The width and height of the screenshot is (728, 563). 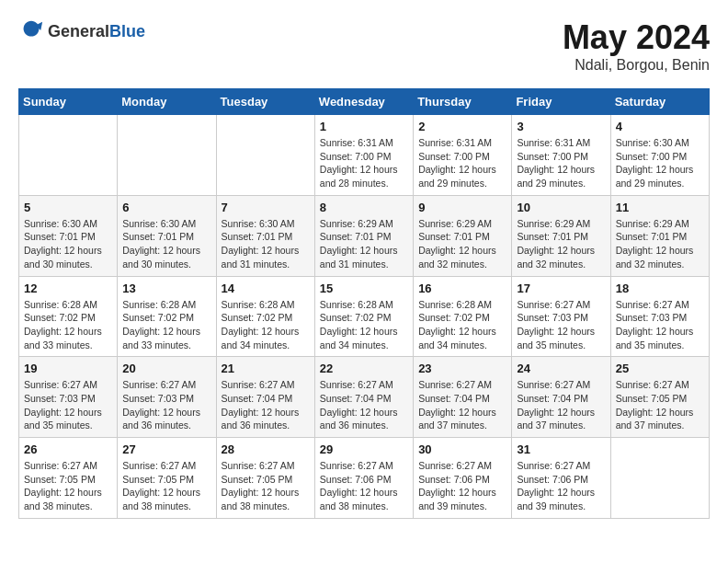 What do you see at coordinates (660, 236) in the screenshot?
I see `calendar-cell: 11Sunrise: 6:29 AM Sunset: 7:01 PM Dayli…` at bounding box center [660, 236].